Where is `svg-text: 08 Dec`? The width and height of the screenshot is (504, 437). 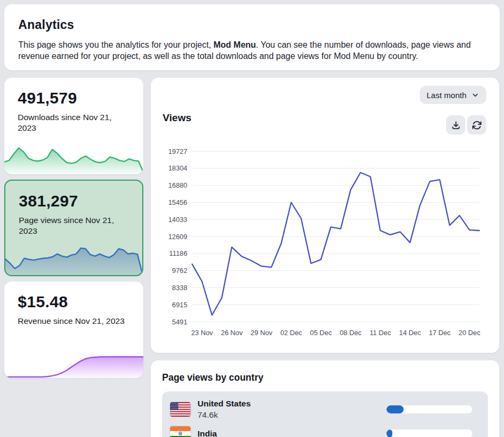 svg-text: 08 Dec is located at coordinates (351, 332).